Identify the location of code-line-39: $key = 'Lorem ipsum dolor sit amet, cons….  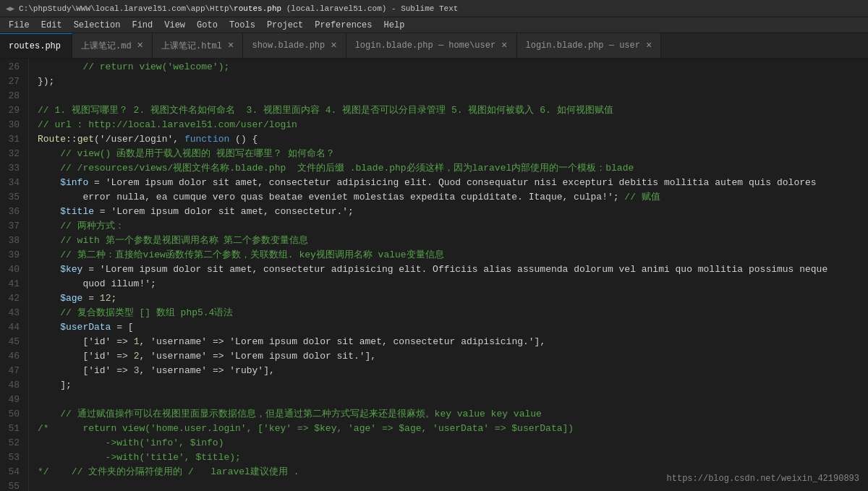
(453, 270).